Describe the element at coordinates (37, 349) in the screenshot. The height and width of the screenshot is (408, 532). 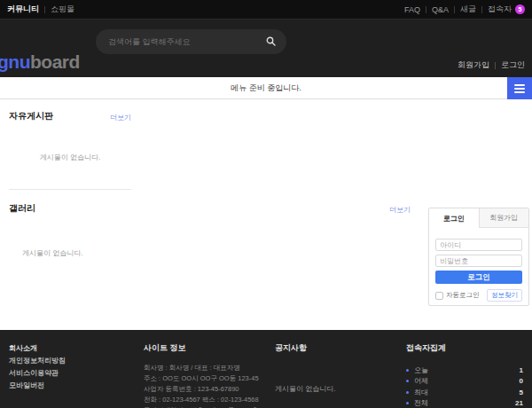
I see `footer-company-link: 회사소개` at that location.